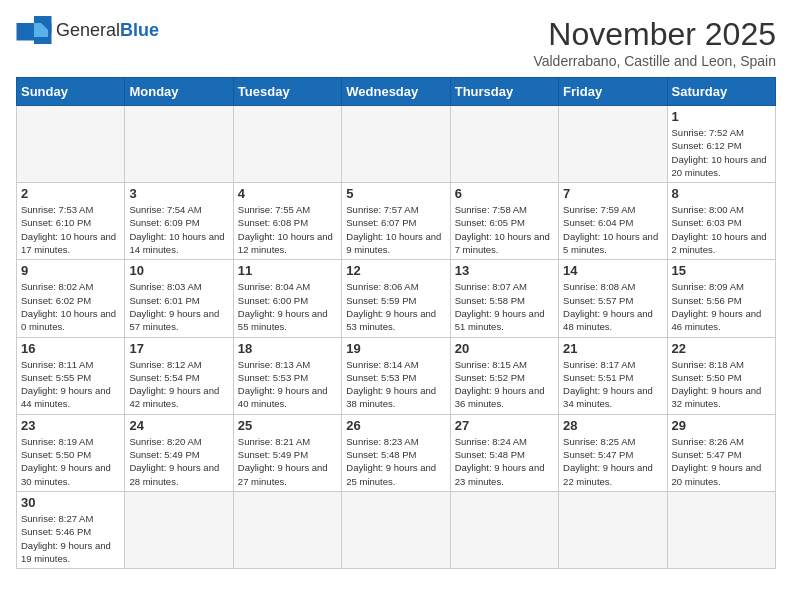 The height and width of the screenshot is (612, 792). What do you see at coordinates (287, 92) in the screenshot?
I see `weekday-header: Tuesday` at bounding box center [287, 92].